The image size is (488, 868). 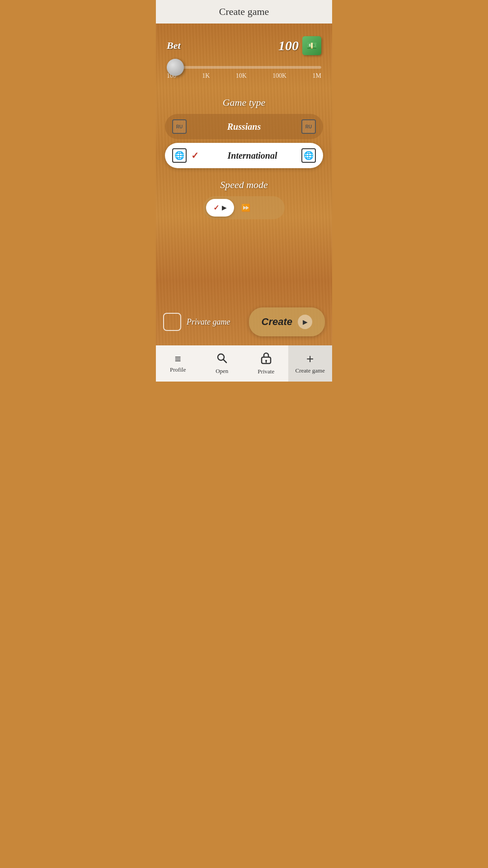 I want to click on bottom-nav: ≡ Profile Open Private + Create game, so click(x=244, y=363).